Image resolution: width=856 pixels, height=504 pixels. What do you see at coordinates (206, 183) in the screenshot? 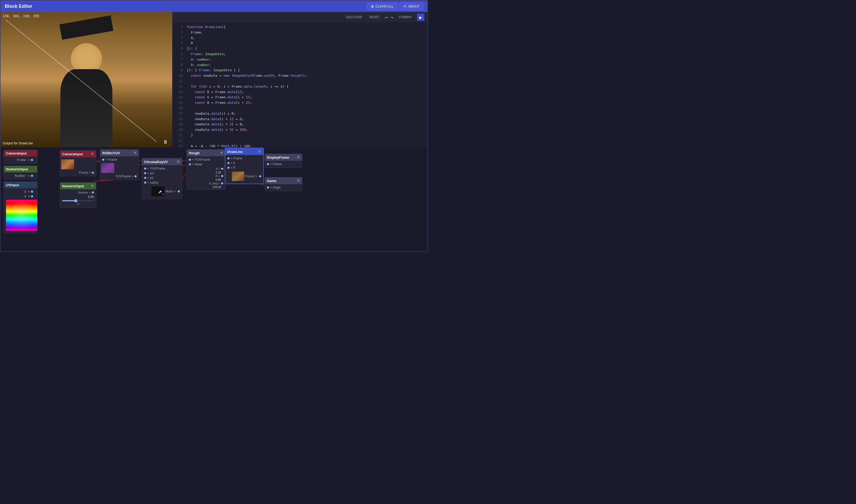
I see `hough-adeg-output: A_Deg >` at bounding box center [206, 183].